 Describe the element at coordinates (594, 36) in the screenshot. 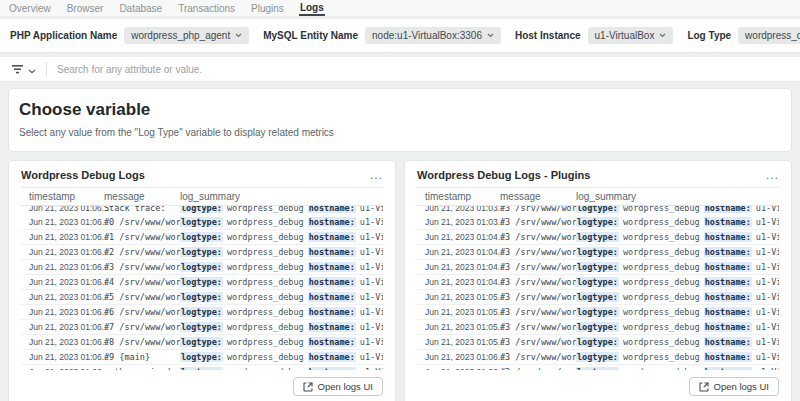

I see `filter-host-instance: Host Instance u1-VirtualBox` at that location.